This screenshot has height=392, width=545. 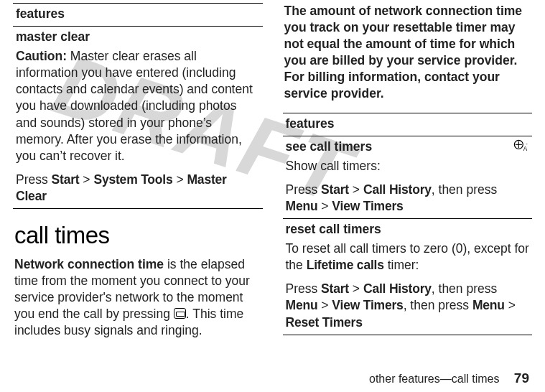 What do you see at coordinates (408, 306) in the screenshot?
I see `reset-path: Press Start > Call History, then press M…` at bounding box center [408, 306].